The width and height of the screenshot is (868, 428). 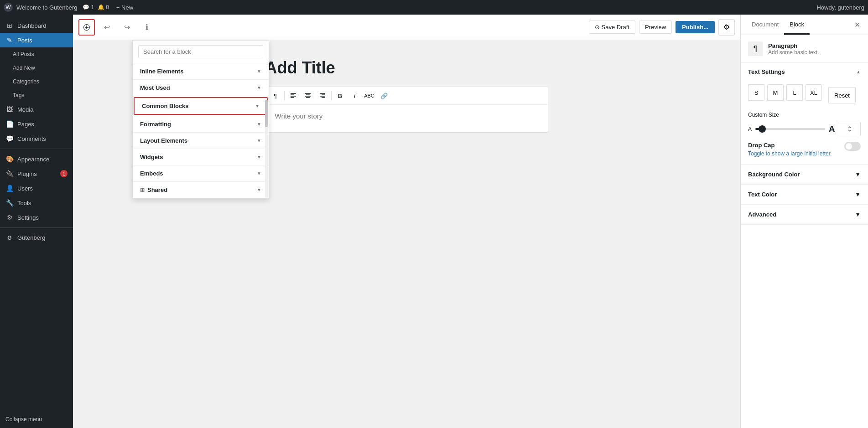 What do you see at coordinates (805, 174) in the screenshot?
I see `background-color-header: Background Color ▼` at bounding box center [805, 174].